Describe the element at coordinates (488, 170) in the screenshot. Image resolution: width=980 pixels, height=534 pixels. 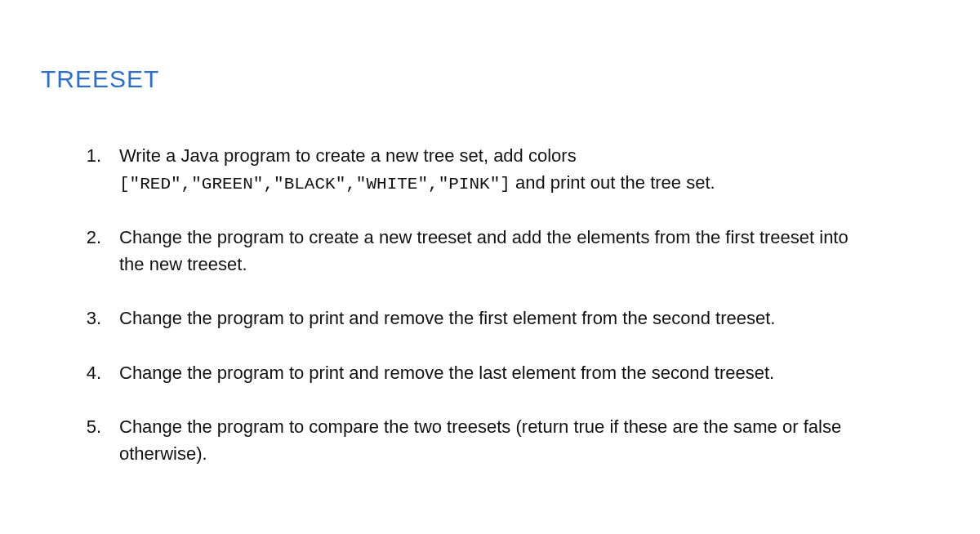
I see `item-content: Write a Java program to create a new tre…` at that location.